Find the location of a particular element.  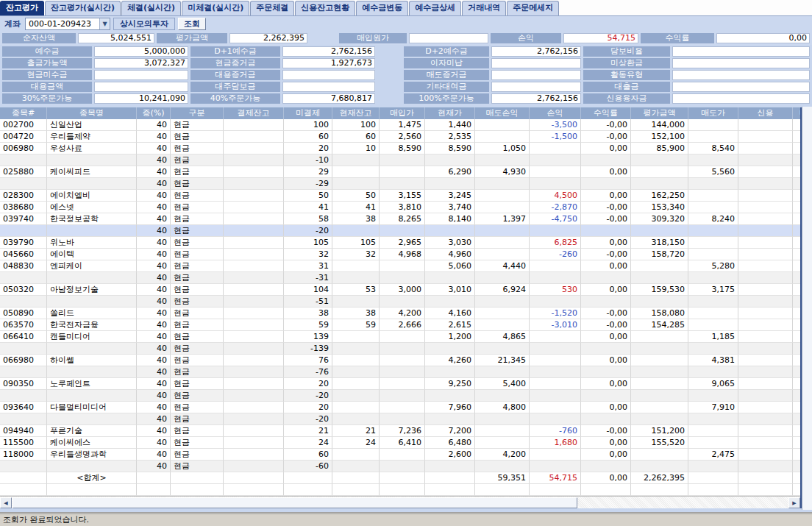

column-header-2: 증(%) is located at coordinates (154, 113).